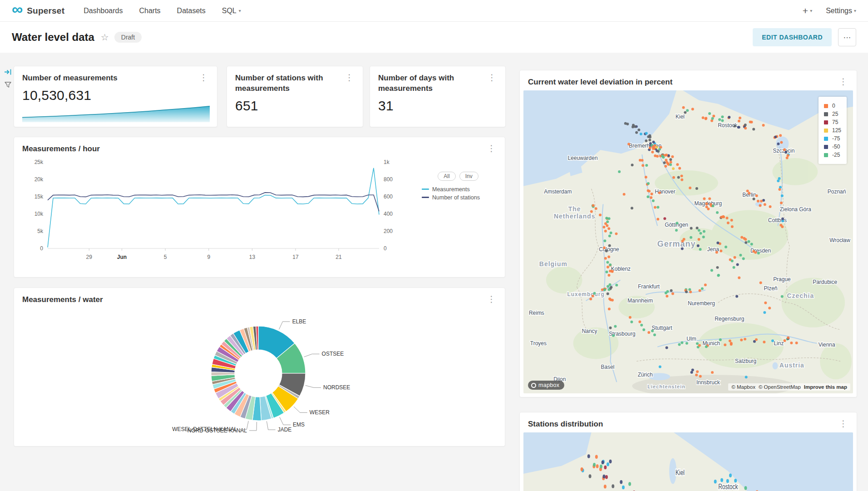 The width and height of the screenshot is (868, 491). Describe the element at coordinates (260, 372) in the screenshot. I see `donut-chart: ELBEOSTSEENORDSEEWESEREMSJADENORD-OSTSEE…` at that location.